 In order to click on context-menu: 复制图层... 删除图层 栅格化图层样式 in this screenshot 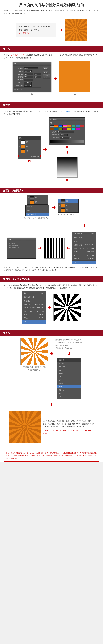, I will do `click(37, 210)`.